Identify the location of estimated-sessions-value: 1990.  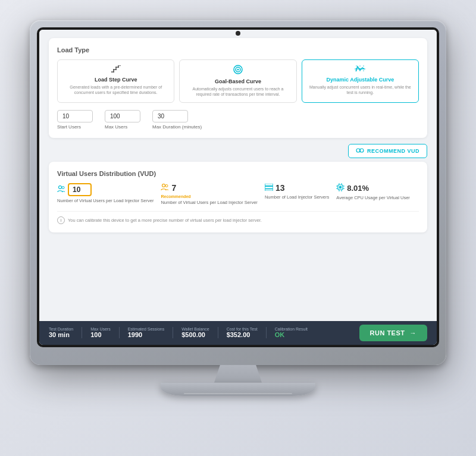
(135, 335).